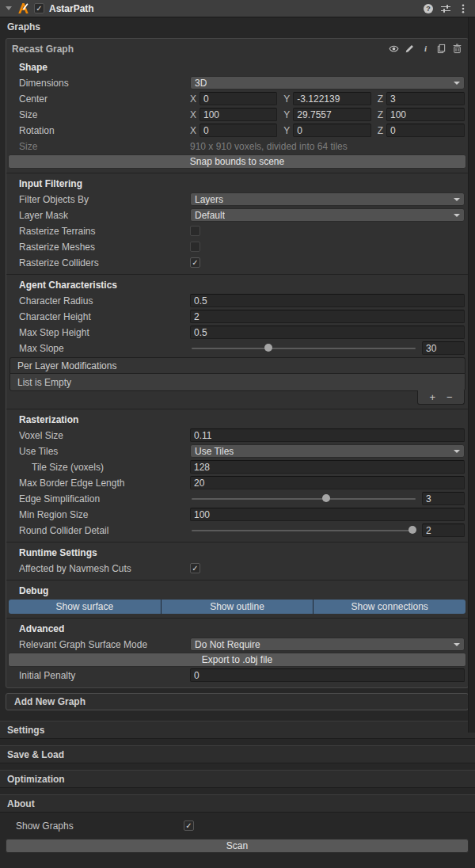  I want to click on slider-max-slope, so click(304, 348).